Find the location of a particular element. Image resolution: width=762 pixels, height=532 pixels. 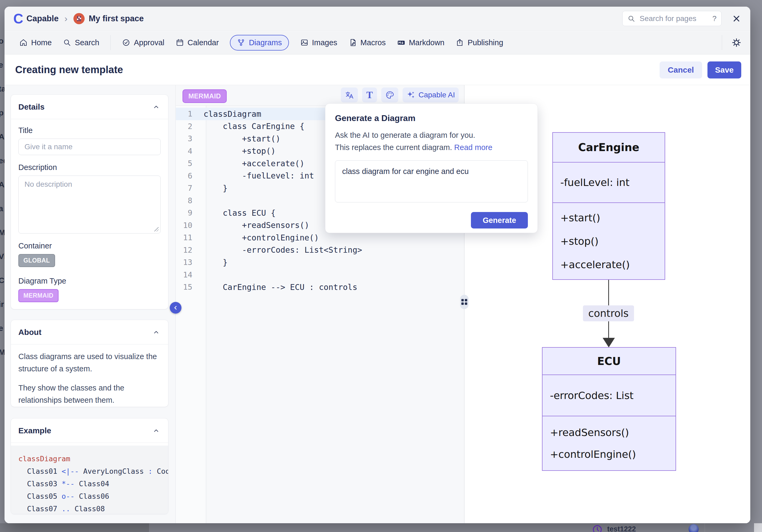

example-code-text: AveryLongClass is located at coordinates (114, 471).